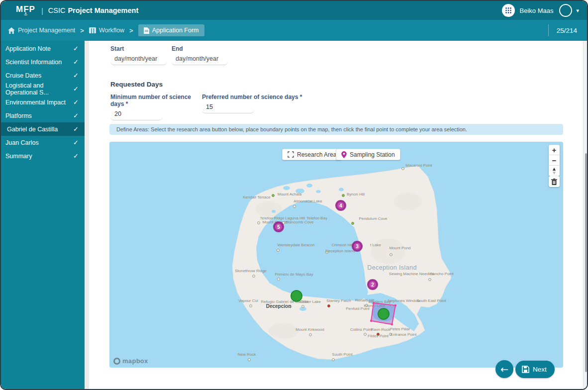 The width and height of the screenshot is (588, 390). What do you see at coordinates (43, 62) in the screenshot?
I see `sidebar-item-scientist-information: Scientist Information✓` at bounding box center [43, 62].